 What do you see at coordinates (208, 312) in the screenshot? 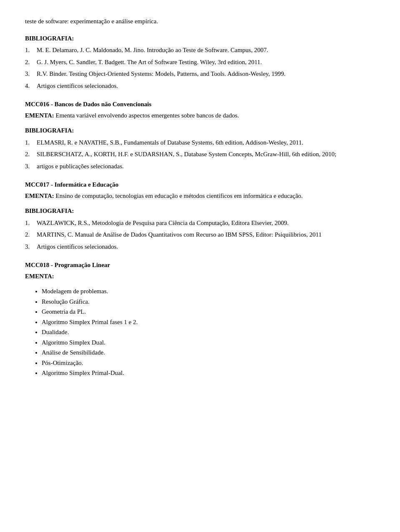
I see `list-item: Geometria da PL.` at bounding box center [208, 312].